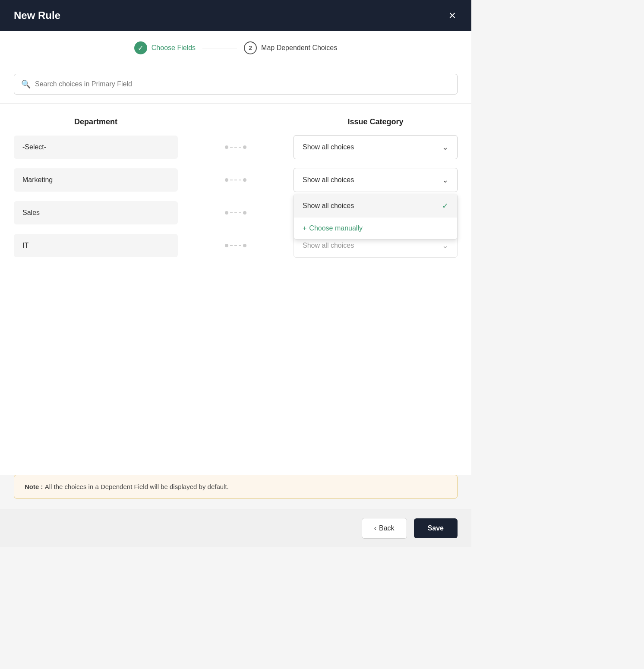 The height and width of the screenshot is (669, 644). I want to click on step-2-label: Map Dependent Choices, so click(299, 48).